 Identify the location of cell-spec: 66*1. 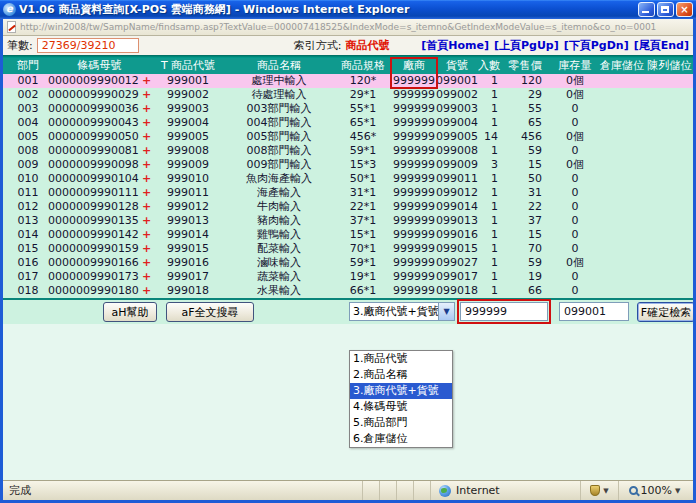
(363, 291).